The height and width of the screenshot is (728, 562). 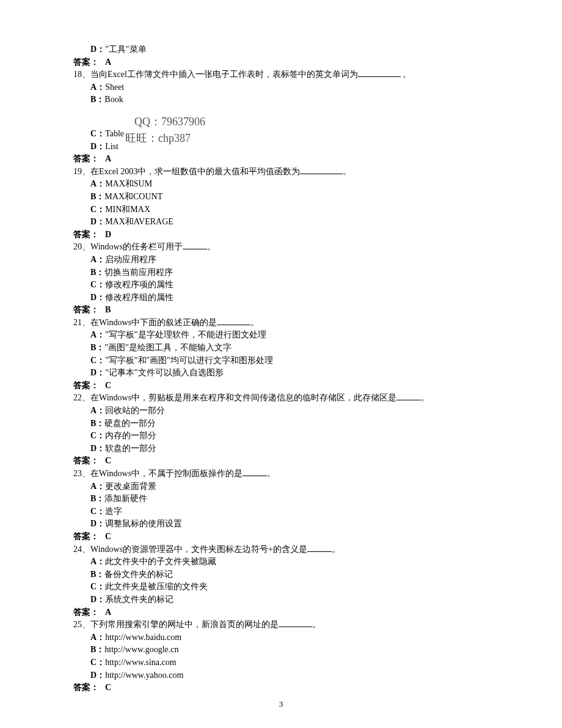 I want to click on q21-option-b: B："画图"是绘图工具，不能输入文字, so click(x=281, y=348).